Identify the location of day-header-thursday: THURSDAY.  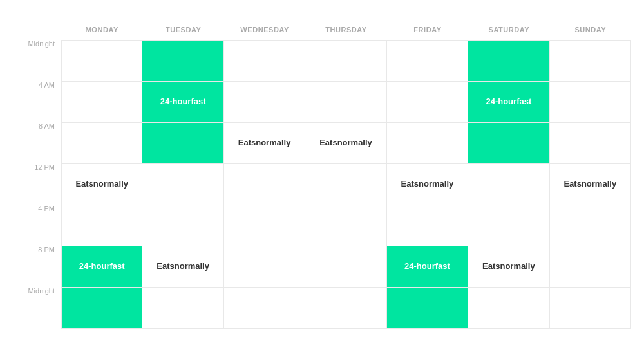
(346, 30).